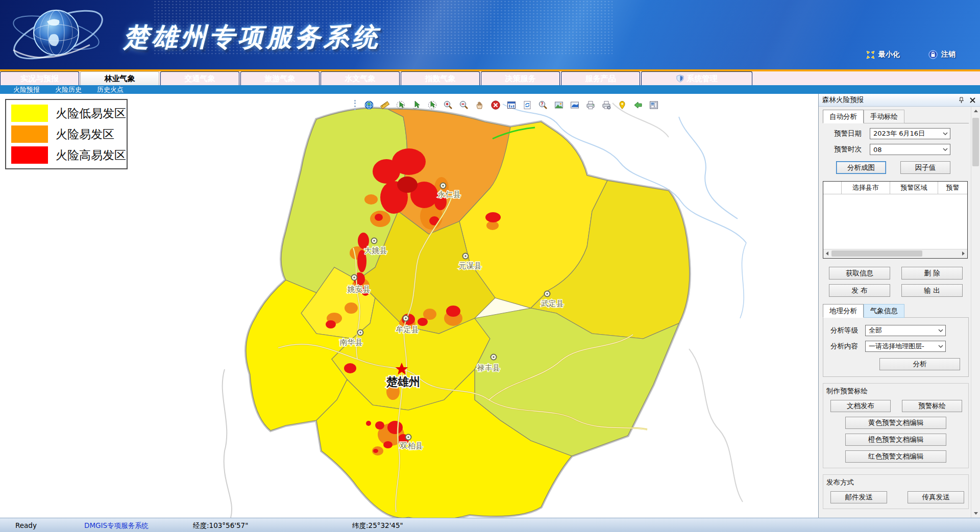 The width and height of the screenshot is (980, 532). Describe the element at coordinates (697, 79) in the screenshot. I see `tab-system-management: 系统管理` at that location.